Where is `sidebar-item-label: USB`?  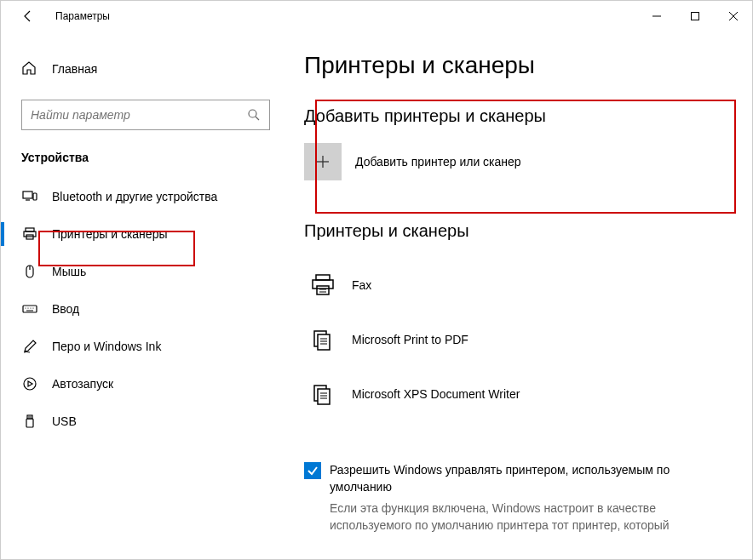 sidebar-item-label: USB is located at coordinates (65, 421).